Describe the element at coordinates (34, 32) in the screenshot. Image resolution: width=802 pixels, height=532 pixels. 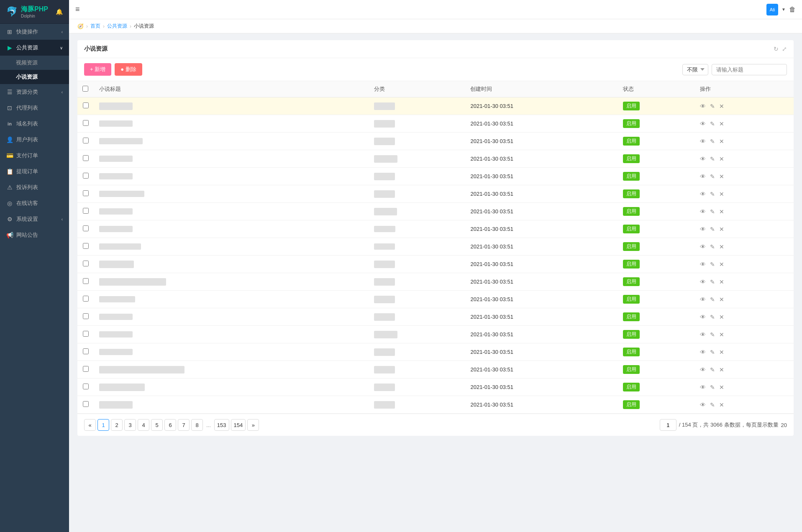
I see `sidebar-item-quick-ops: ⊞ 快捷操作 ‹` at that location.